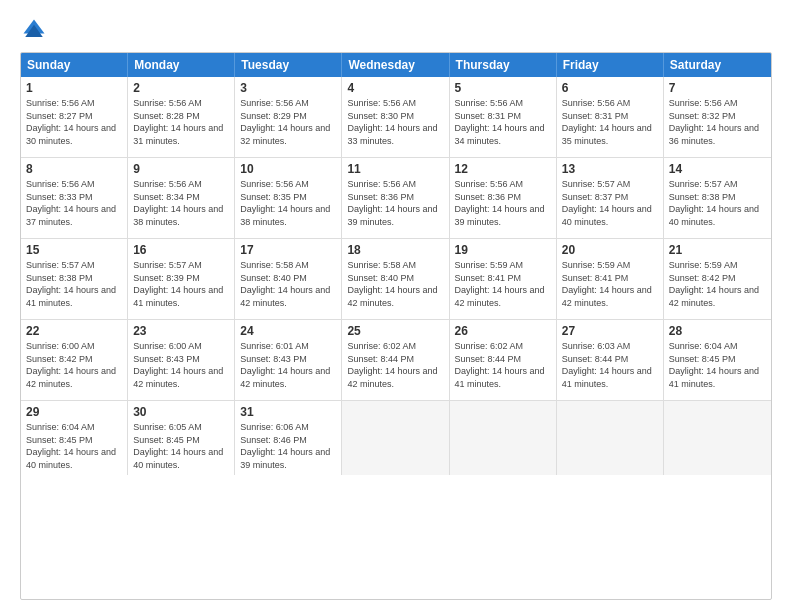 Image resolution: width=792 pixels, height=612 pixels. Describe the element at coordinates (396, 360) in the screenshot. I see `day-cell-25: 25 Sunrise: 6:02 AM Sunset: 8:44 PM Dayl…` at that location.